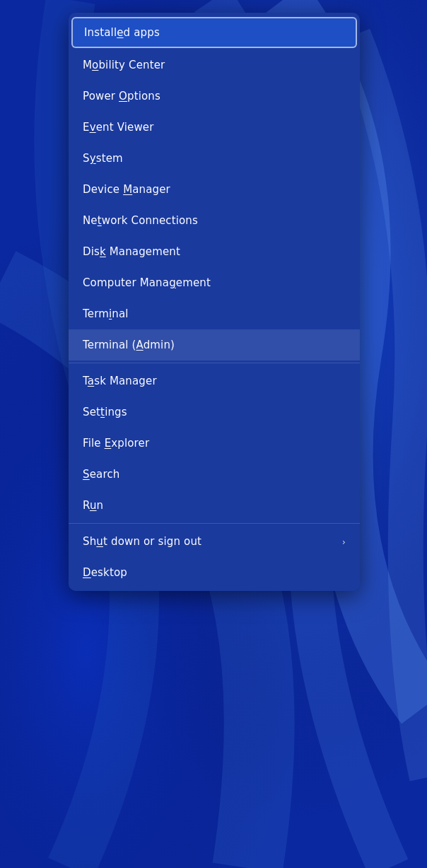 The height and width of the screenshot is (868, 427). What do you see at coordinates (214, 65) in the screenshot?
I see `menu-item-mobility-center: Mobility Center` at bounding box center [214, 65].